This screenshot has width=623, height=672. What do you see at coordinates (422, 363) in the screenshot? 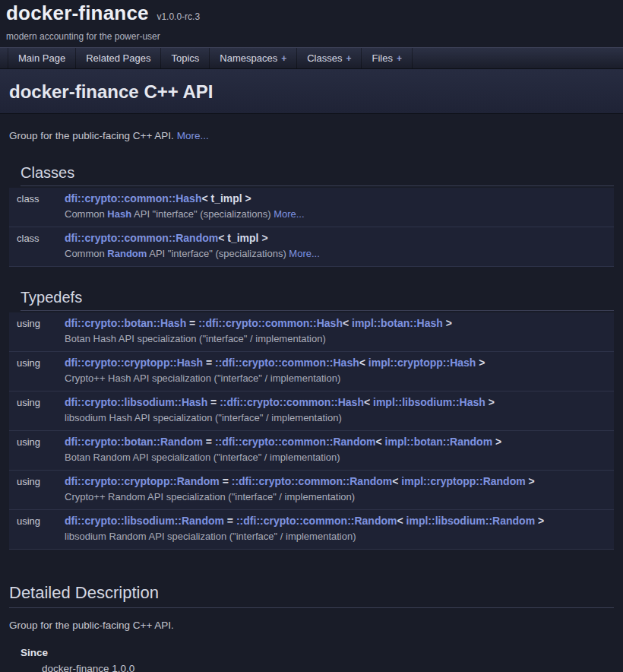
I see `typedef-impl-link: impl::cryptopp::Hash` at bounding box center [422, 363].